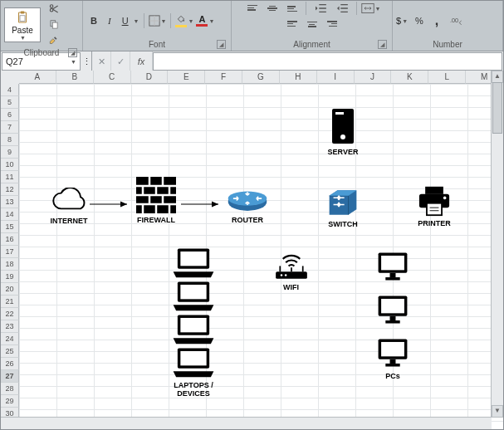  Describe the element at coordinates (419, 21) in the screenshot. I see `percent-button: %` at that location.